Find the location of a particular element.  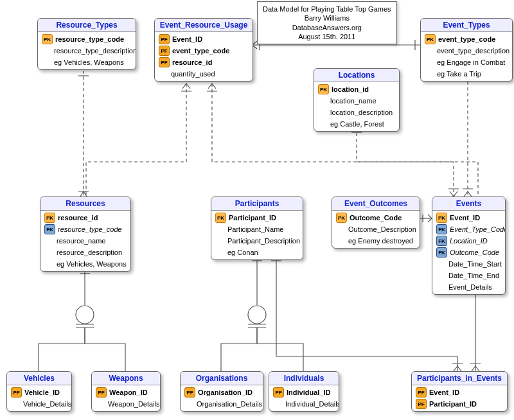

entity-body: PKOutcome_CodeOutcome_Descriptioneg Enem… is located at coordinates (376, 229).